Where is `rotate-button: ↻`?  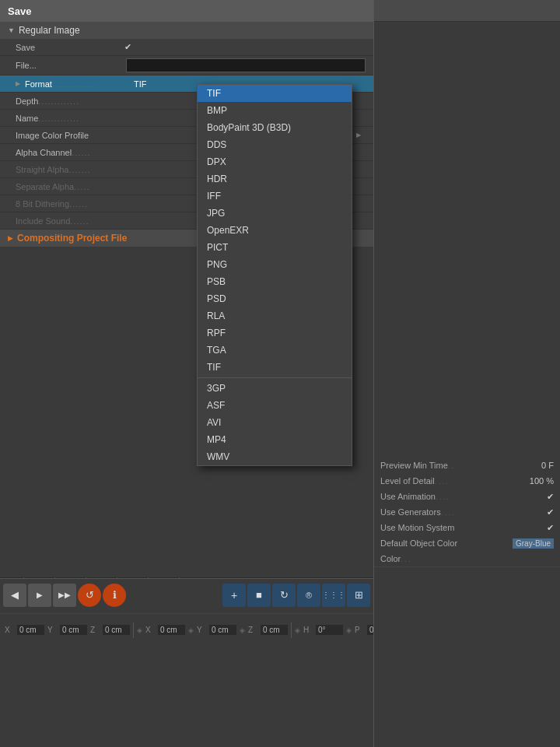 rotate-button: ↻ is located at coordinates (284, 595).